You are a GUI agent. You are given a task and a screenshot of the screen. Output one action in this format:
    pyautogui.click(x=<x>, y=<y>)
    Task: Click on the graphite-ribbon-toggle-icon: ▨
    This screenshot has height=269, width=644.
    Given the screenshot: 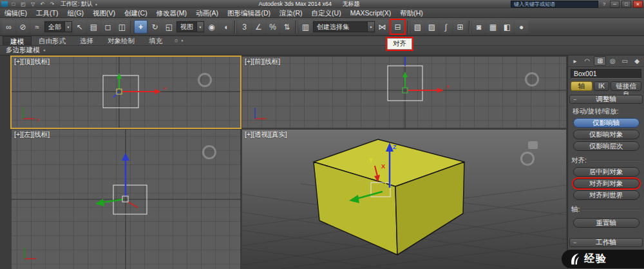 What is the action you would take?
    pyautogui.click(x=431, y=27)
    